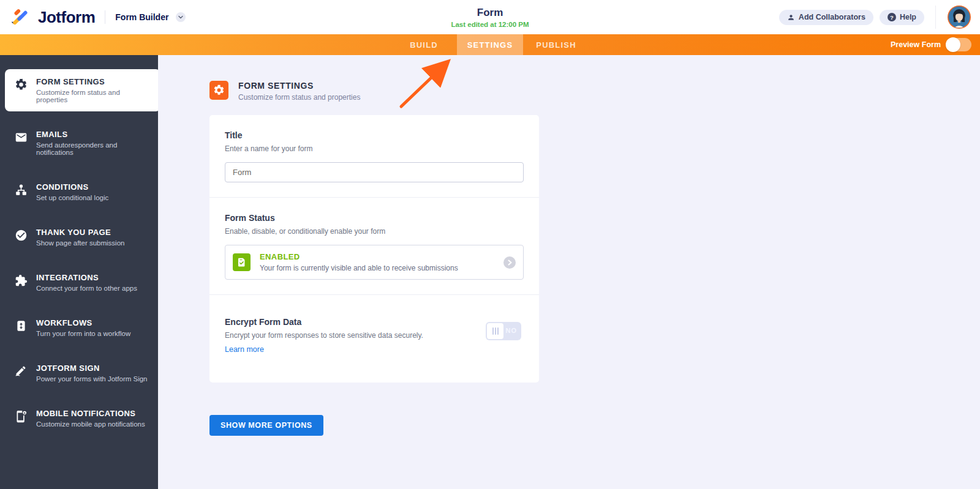 Image resolution: width=980 pixels, height=489 pixels. Describe the element at coordinates (503, 331) in the screenshot. I see `encrypt-toggle: NO` at that location.